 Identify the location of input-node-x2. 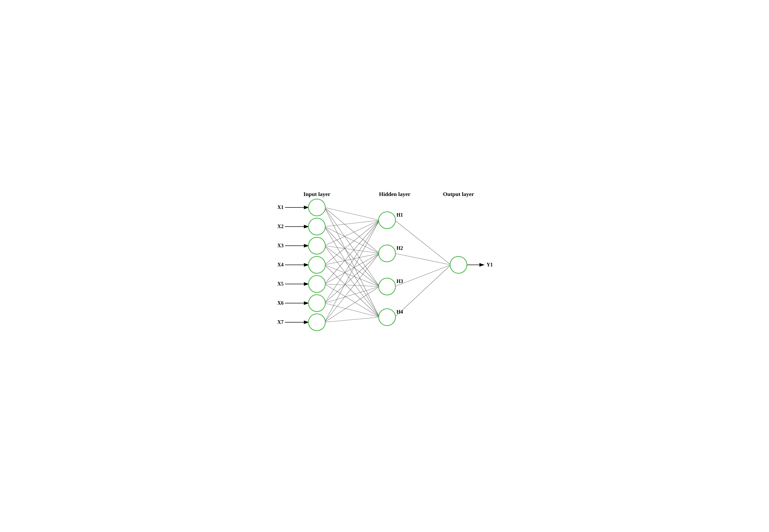
(317, 227).